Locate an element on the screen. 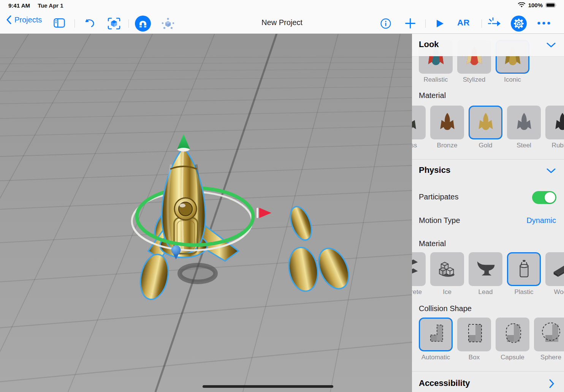 Image resolution: width=564 pixels, height=392 pixels. ar-button: AR is located at coordinates (464, 23).